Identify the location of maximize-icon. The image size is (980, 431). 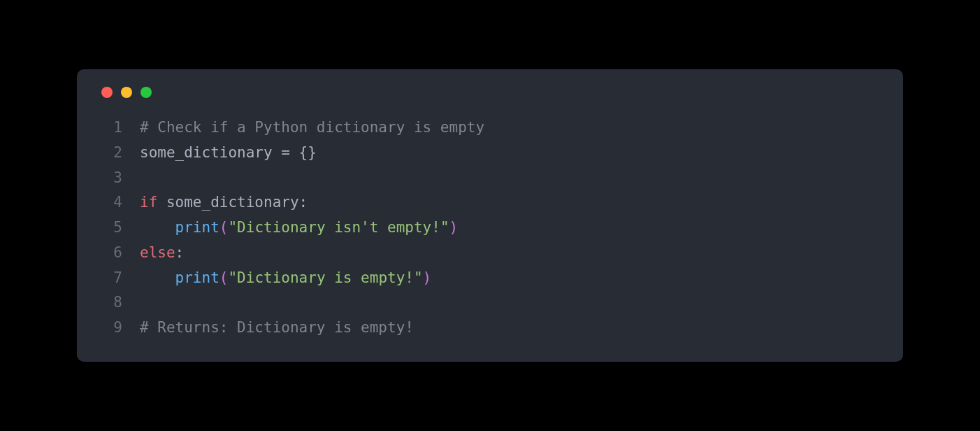
(146, 92).